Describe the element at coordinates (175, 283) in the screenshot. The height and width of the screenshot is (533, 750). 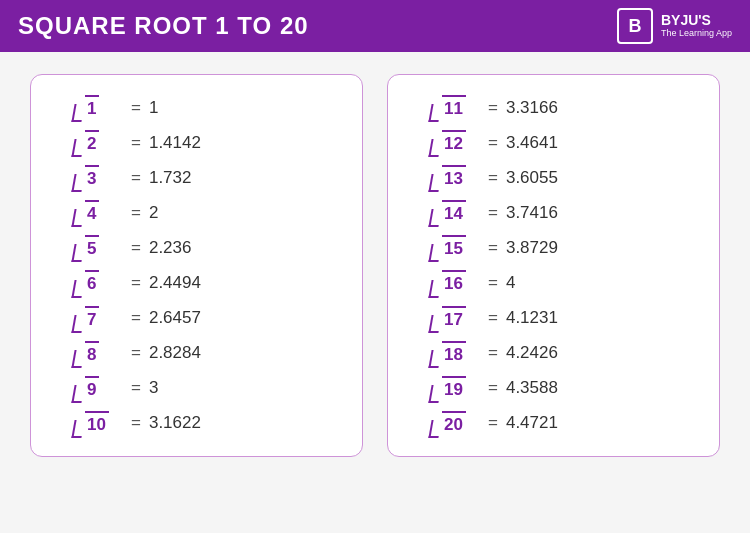
I see `sqrt-value: 2.4494` at that location.